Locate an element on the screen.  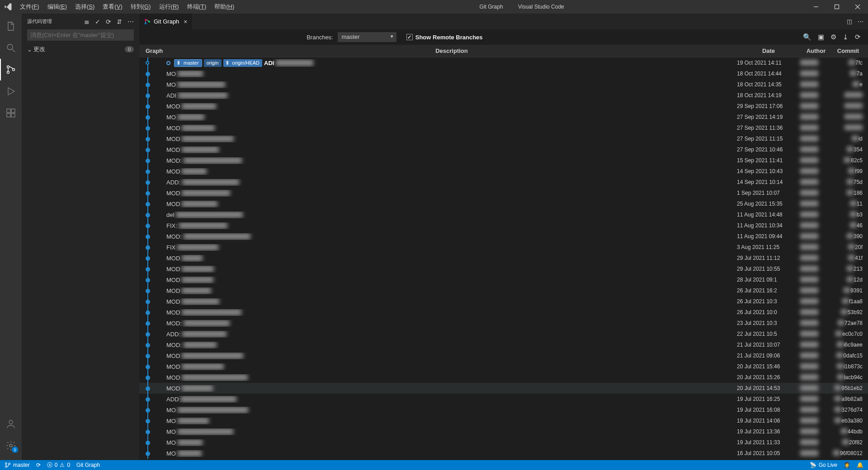
run-debug-icon is located at coordinates (11, 91).